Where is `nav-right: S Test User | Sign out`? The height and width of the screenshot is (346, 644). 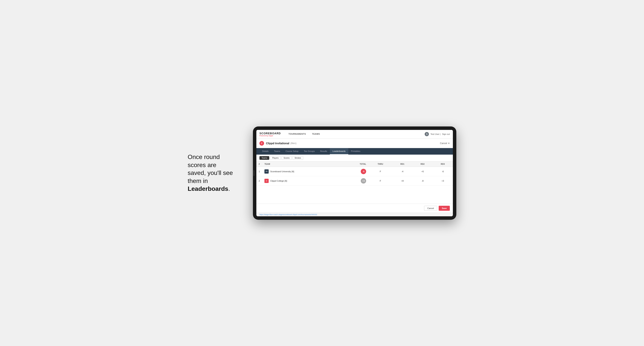 nav-right: S Test User | Sign out is located at coordinates (437, 134).